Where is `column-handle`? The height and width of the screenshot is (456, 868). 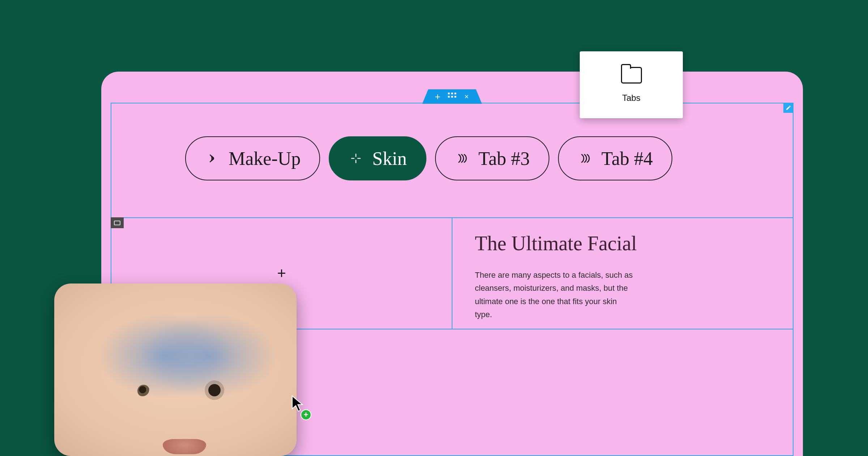 column-handle is located at coordinates (117, 223).